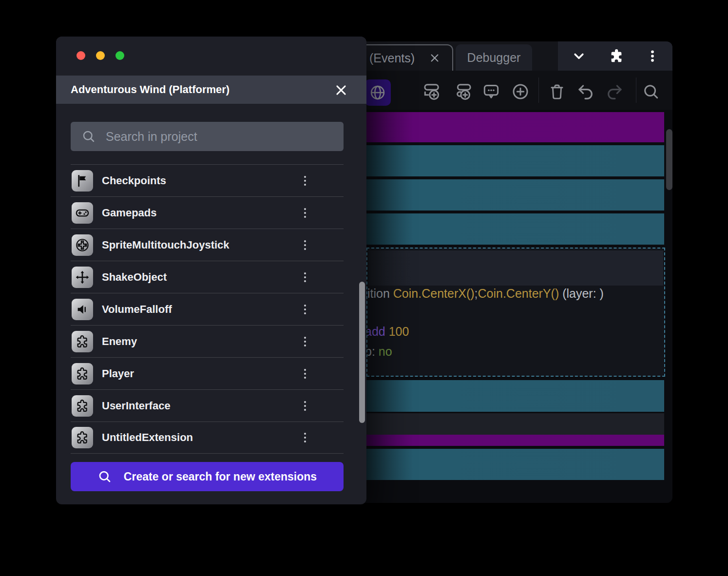 The width and height of the screenshot is (728, 576). Describe the element at coordinates (579, 56) in the screenshot. I see `chevron-down-icon` at that location.